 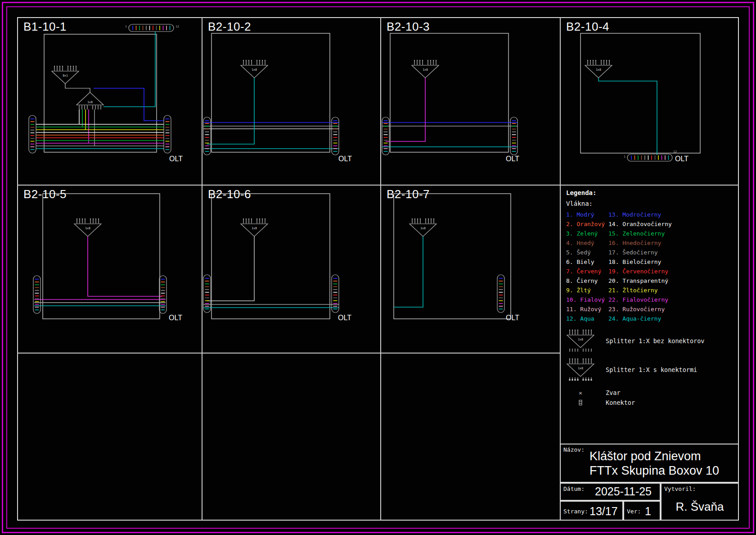 I want to click on datum-label: Dátum:, so click(x=574, y=489).